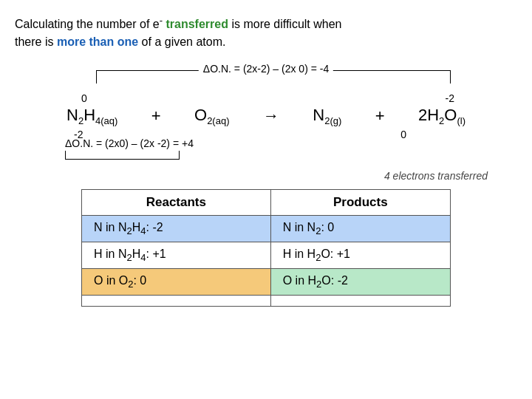 This screenshot has height=399, width=532. Describe the element at coordinates (451, 77) in the screenshot. I see `top-bracket-right-drop` at that location.